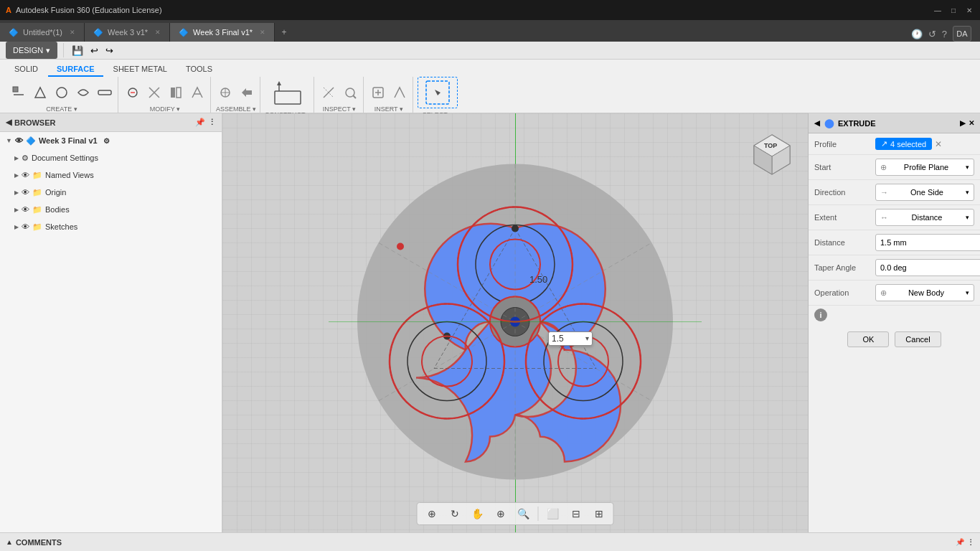 The width and height of the screenshot is (980, 551). I want to click on info-row: i, so click(894, 315).